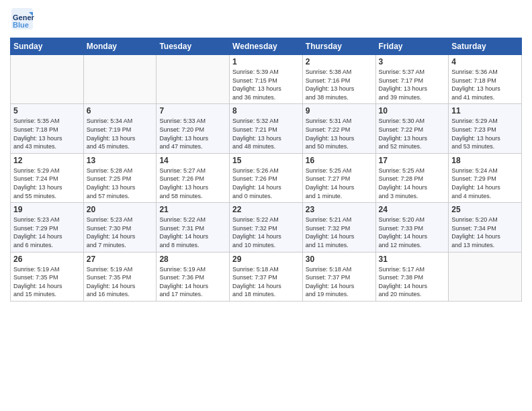 Image resolution: width=532 pixels, height=411 pixels. What do you see at coordinates (485, 210) in the screenshot?
I see `day-number: 25` at bounding box center [485, 210].